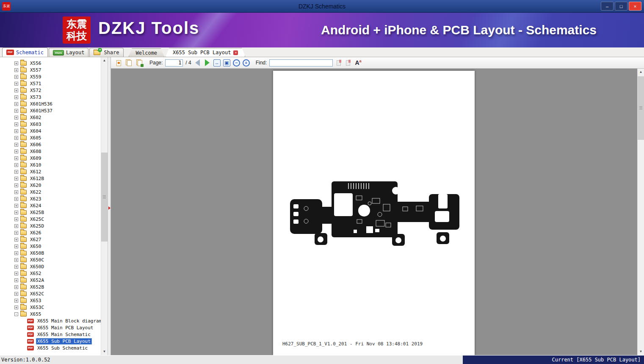  Describe the element at coordinates (641, 212) in the screenshot. I see `document-scrollbar: ▲ ▼` at that location.